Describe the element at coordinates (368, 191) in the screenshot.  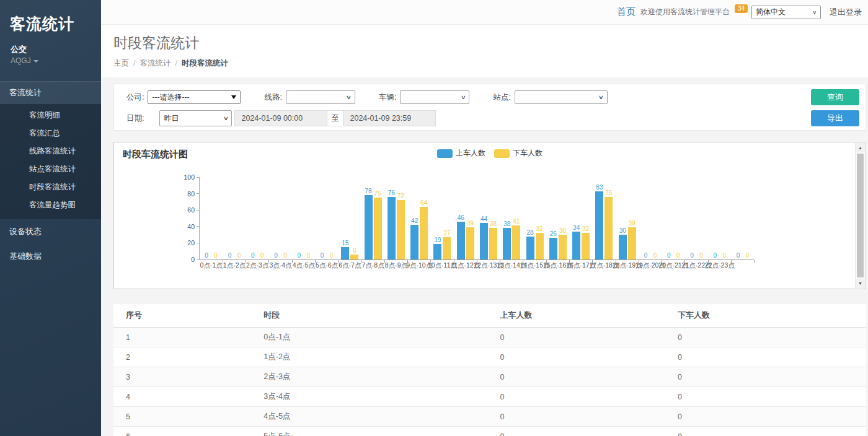
I see `bar-value-label: 78` at that location.